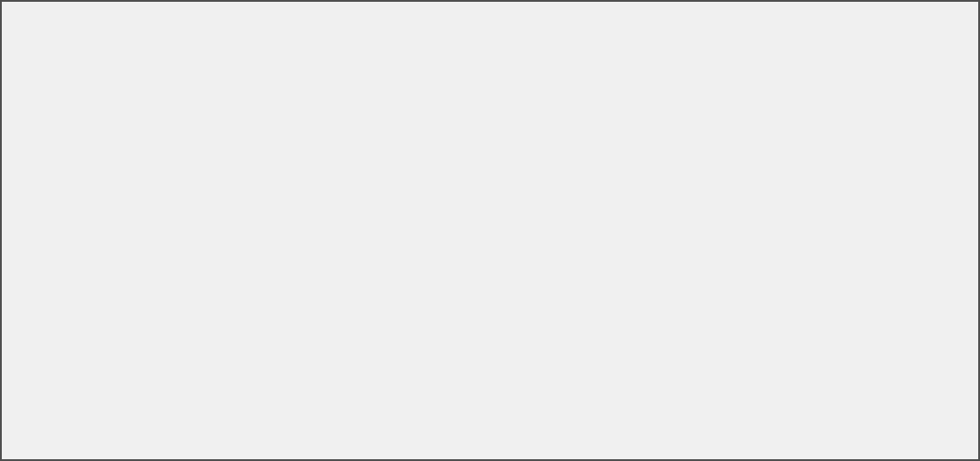 This screenshot has height=461, width=980. Describe the element at coordinates (405, 119) in the screenshot. I see `globe-icon: ●` at that location.